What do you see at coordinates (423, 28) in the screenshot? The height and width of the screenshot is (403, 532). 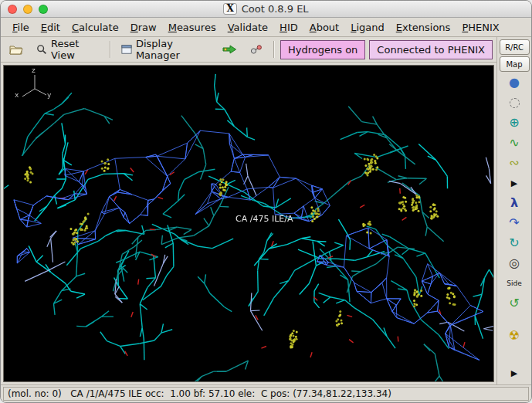 I see `menu-extensions: Extensions` at bounding box center [423, 28].